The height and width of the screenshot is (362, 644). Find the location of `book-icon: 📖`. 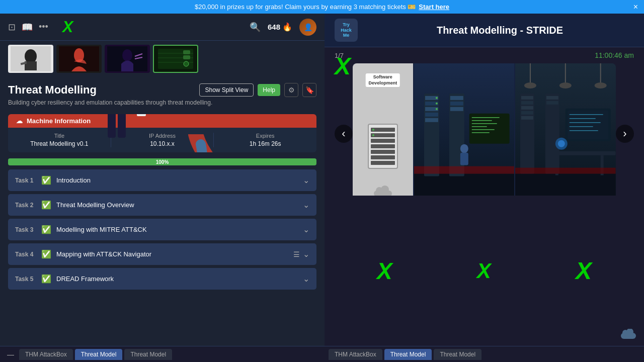

book-icon: 📖 is located at coordinates (27, 27).